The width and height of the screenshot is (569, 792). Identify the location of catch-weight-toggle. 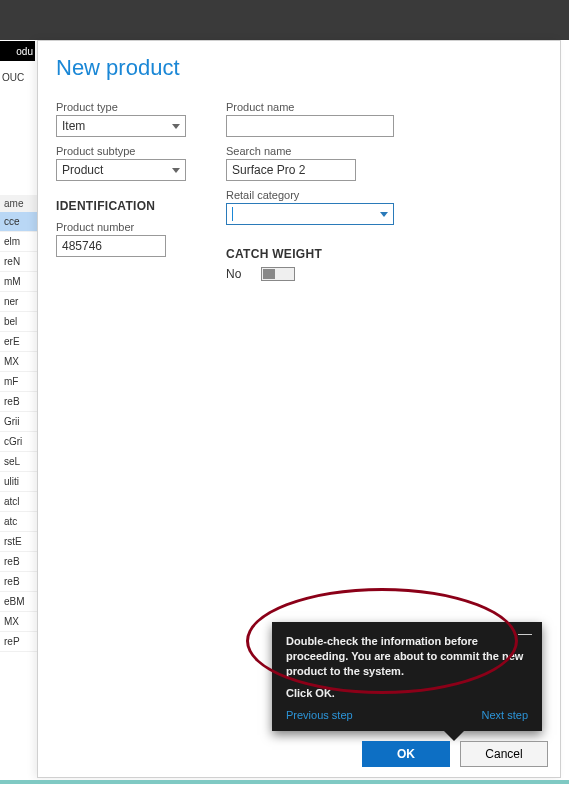
(278, 274).